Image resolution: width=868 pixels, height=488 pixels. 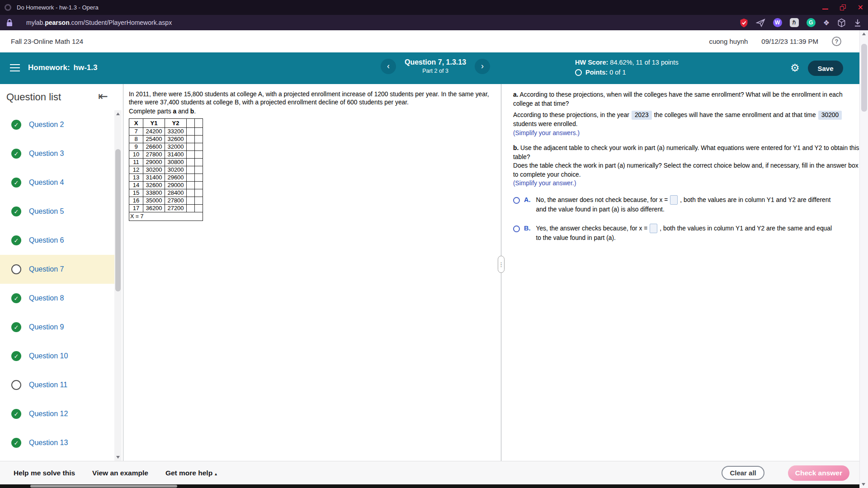 What do you see at coordinates (154, 123) in the screenshot?
I see `table-header-cell: Y1` at bounding box center [154, 123].